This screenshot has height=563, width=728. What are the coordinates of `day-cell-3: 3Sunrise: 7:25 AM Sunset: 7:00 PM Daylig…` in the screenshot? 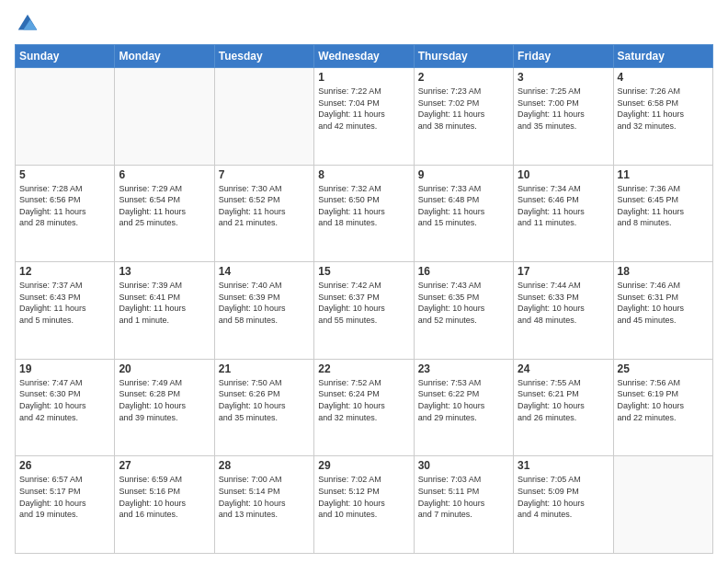 It's located at (563, 117).